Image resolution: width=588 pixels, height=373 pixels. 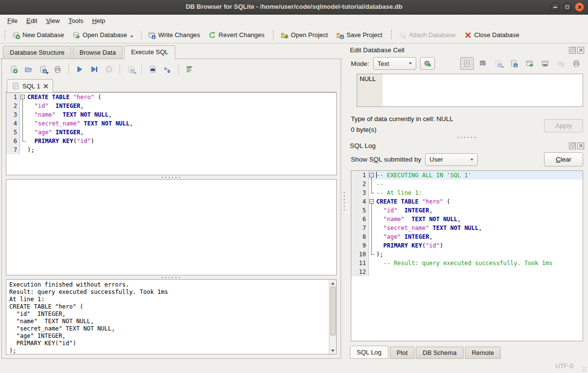 What do you see at coordinates (28, 69) in the screenshot?
I see `open-sql-file-button` at bounding box center [28, 69].